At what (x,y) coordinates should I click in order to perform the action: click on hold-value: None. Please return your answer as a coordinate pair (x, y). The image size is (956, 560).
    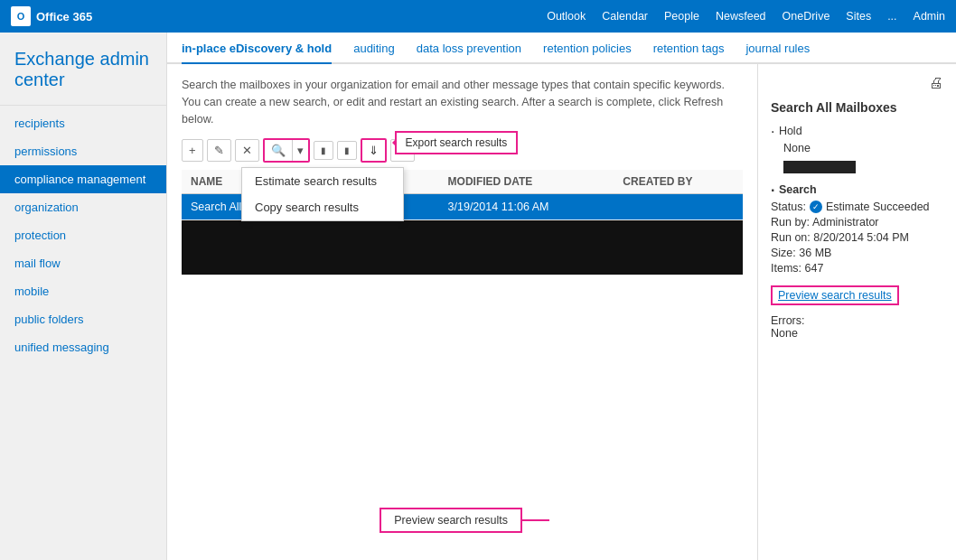
    Looking at the image, I should click on (857, 148).